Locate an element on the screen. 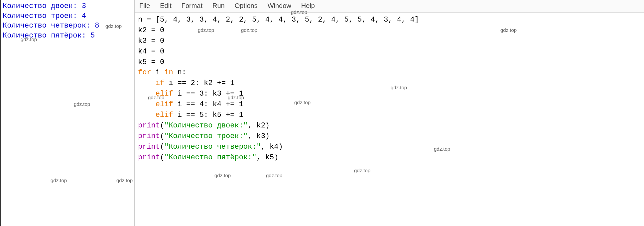  code-line: elif i == 5: k5 += 1 is located at coordinates (389, 115).